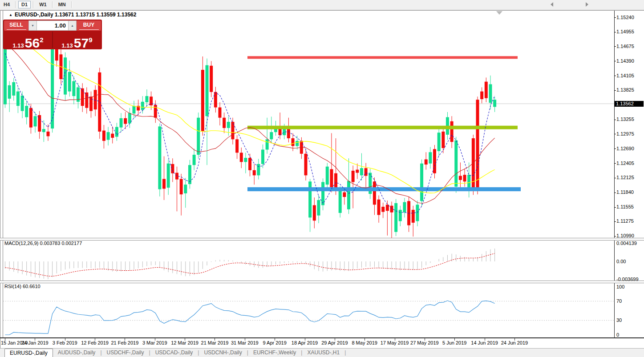 The width and height of the screenshot is (644, 357). I want to click on chart-tab-usdchf: USDCHF-,Daily, so click(126, 353).